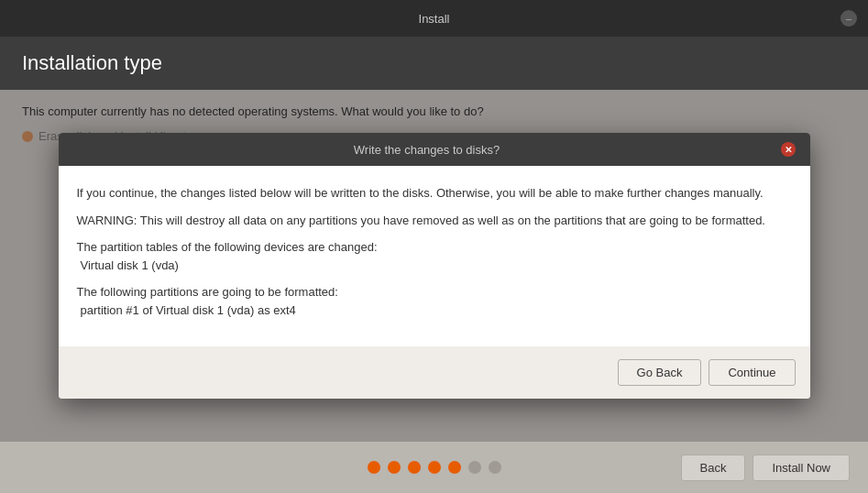 The image size is (868, 493). I want to click on install-now-button: Install Now, so click(801, 467).